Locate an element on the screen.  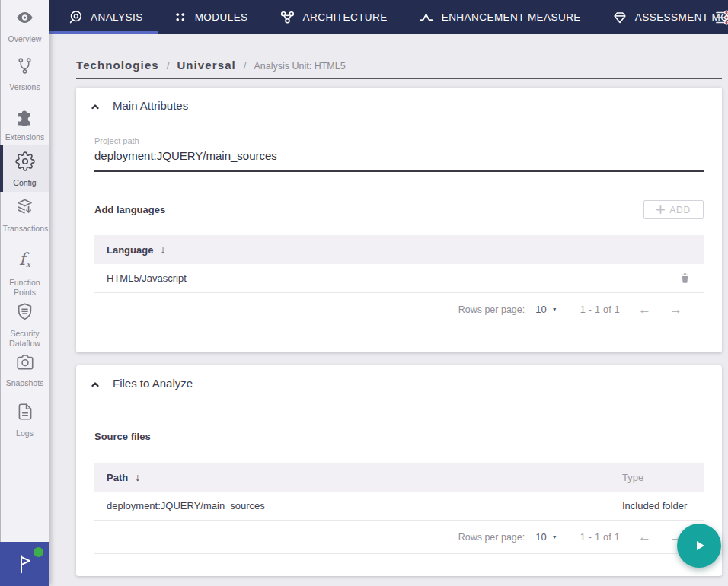
rows-per-page-value: 10 is located at coordinates (541, 309).